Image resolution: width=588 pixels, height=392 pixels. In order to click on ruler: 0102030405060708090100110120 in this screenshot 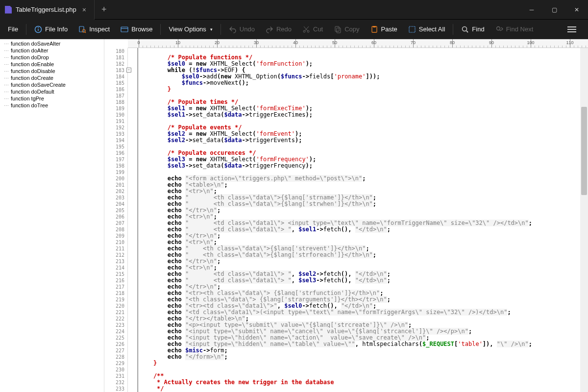, I will do `click(358, 44)`.